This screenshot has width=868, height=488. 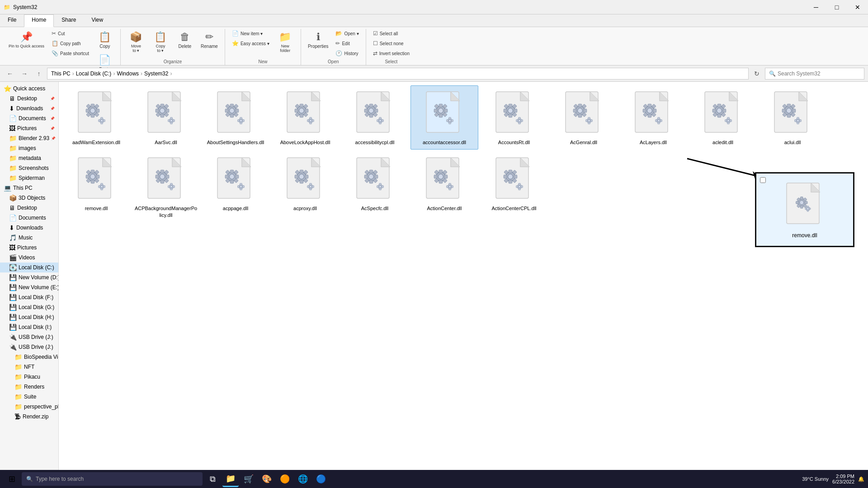 I want to click on sidebar-item-screenshots: 📁 Screenshots, so click(x=29, y=168).